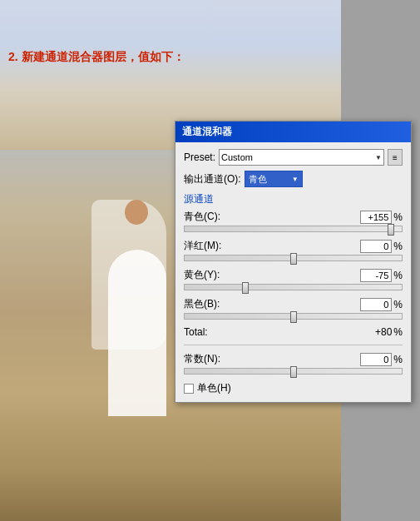 This screenshot has width=420, height=521. What do you see at coordinates (381, 275) in the screenshot?
I see `channel-value-group-2: -75 %` at bounding box center [381, 275].